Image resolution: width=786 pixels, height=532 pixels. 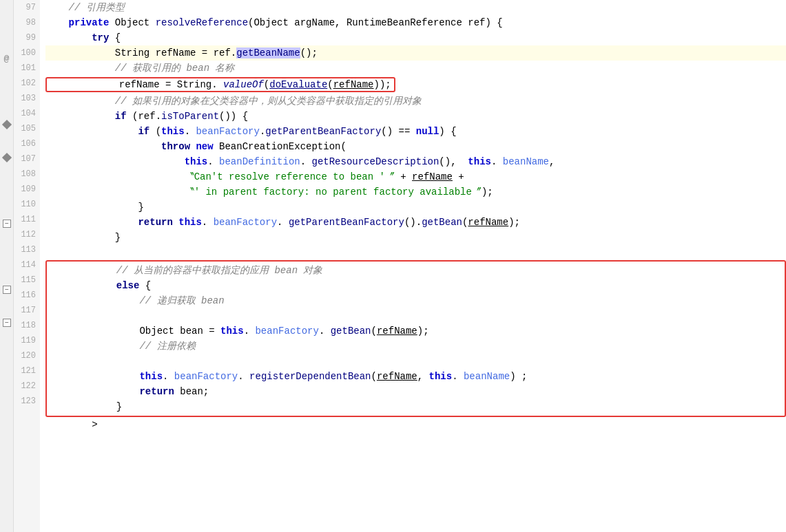 I want to click on code-line-122: return bean;, so click(x=416, y=392).